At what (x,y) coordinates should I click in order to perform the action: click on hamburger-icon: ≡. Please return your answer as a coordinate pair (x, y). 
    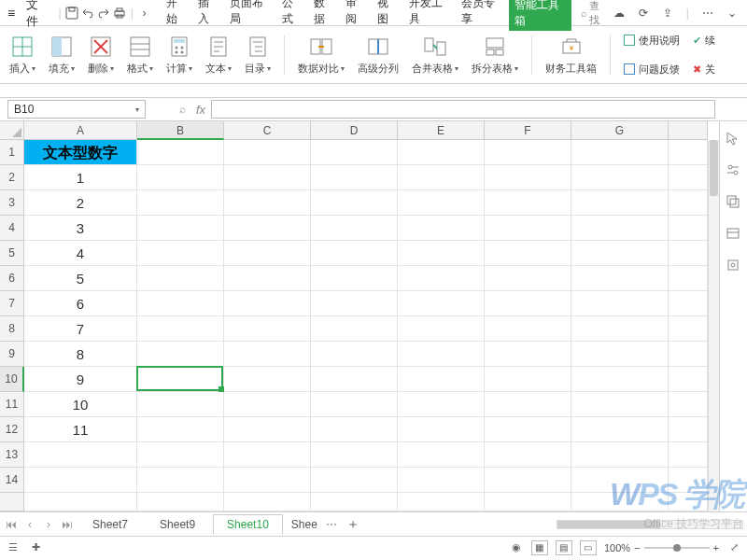
    Looking at the image, I should click on (11, 13).